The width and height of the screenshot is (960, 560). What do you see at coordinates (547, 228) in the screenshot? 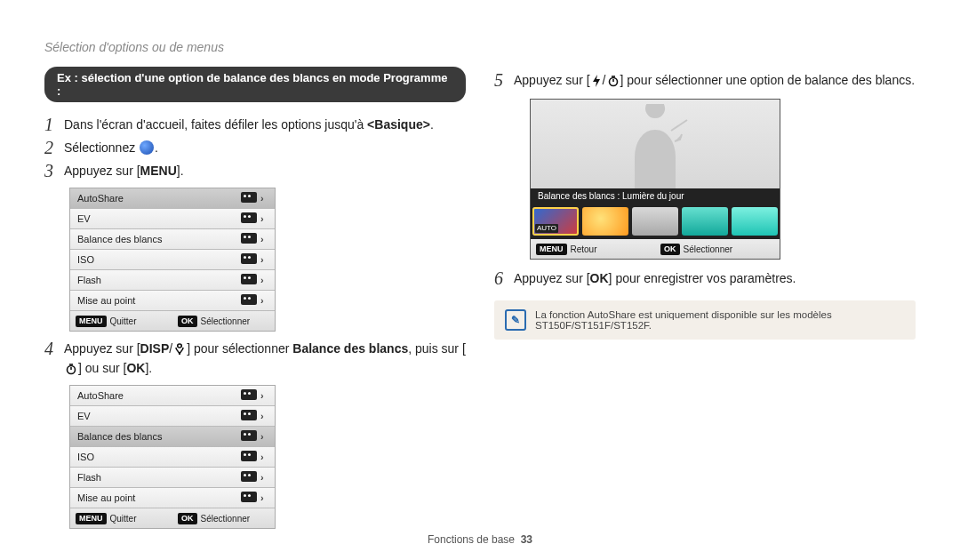
I see `auto-badge: AUTO` at bounding box center [547, 228].